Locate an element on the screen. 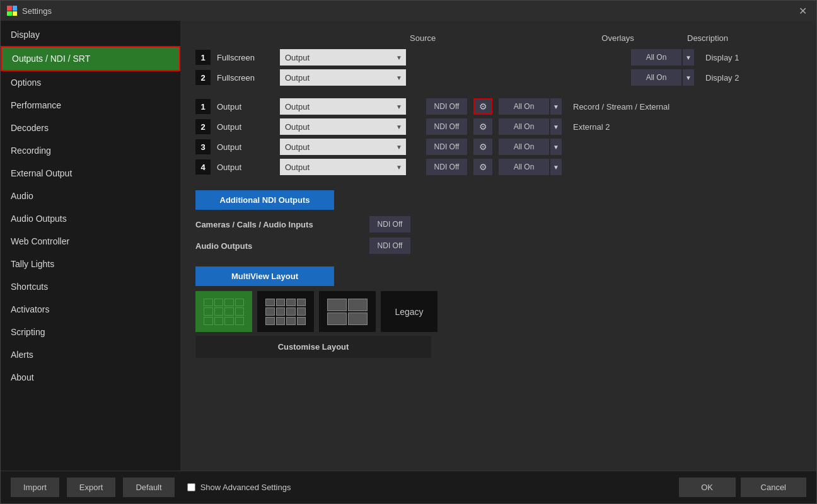 This screenshot has width=817, height=504. output-row-3: 3 Output Output ▼ NDI Off ⚙ All On ▼ is located at coordinates (498, 147).